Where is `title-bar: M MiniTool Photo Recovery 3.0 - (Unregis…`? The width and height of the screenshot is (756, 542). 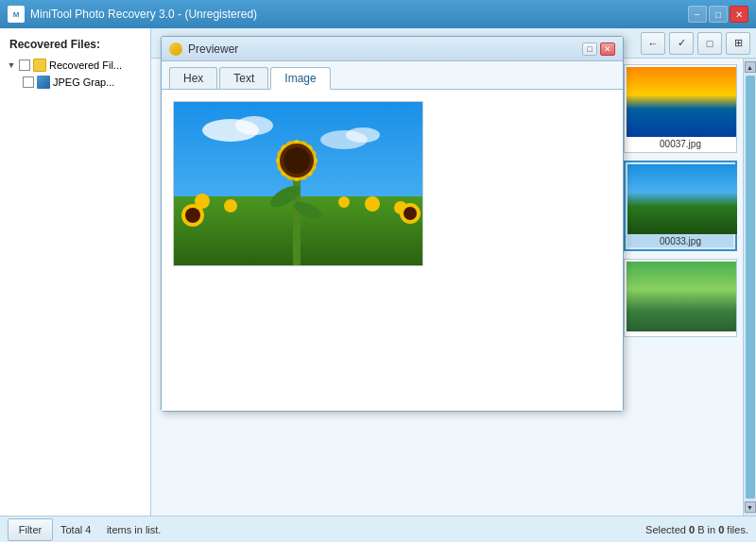
title-bar: M MiniTool Photo Recovery 3.0 - (Unregis… is located at coordinates (378, 14).